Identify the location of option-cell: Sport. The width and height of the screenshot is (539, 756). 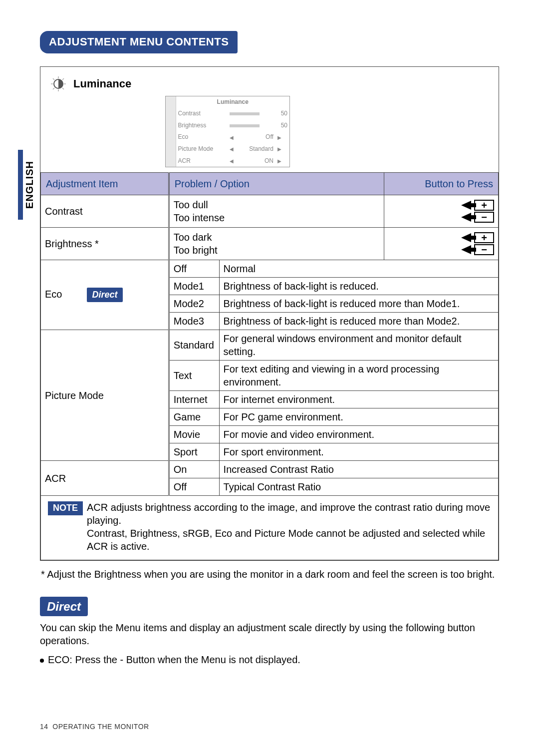
(194, 452).